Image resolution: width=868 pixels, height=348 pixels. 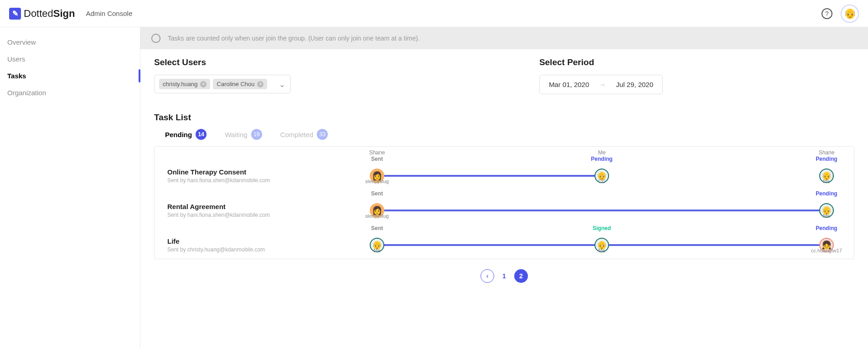 What do you see at coordinates (601, 76) in the screenshot?
I see `select-period-block: Select Period Mar 01, 2020 → Jul 29, 202…` at bounding box center [601, 76].